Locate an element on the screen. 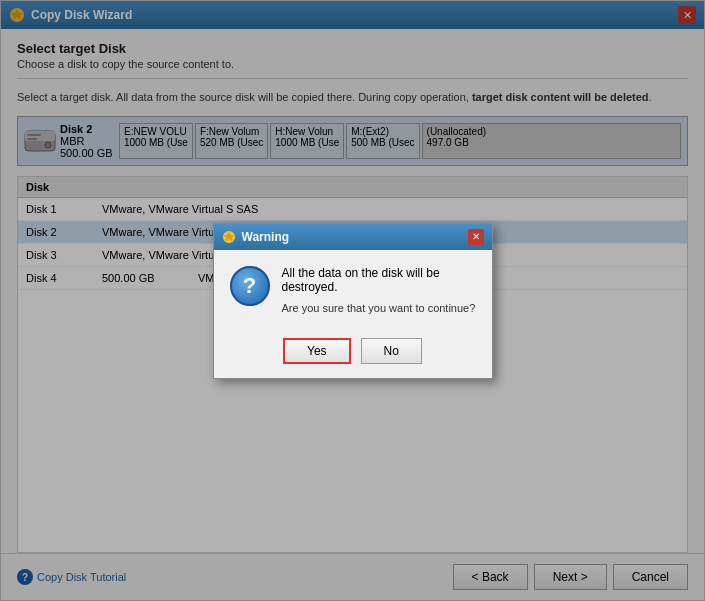 Image resolution: width=705 pixels, height=601 pixels. modal-body: ? All the data on the disk will be destr… is located at coordinates (353, 290).